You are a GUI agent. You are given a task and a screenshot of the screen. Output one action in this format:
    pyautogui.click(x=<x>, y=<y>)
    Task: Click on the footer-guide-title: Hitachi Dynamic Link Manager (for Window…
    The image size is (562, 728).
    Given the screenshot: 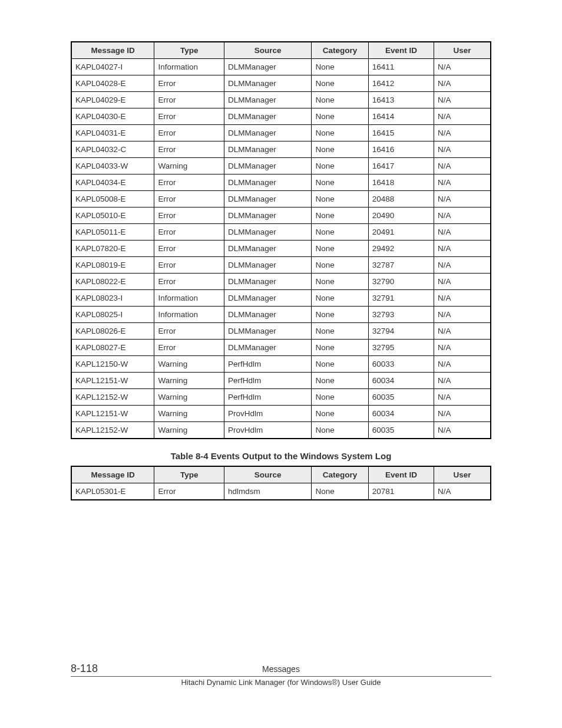 What is the action you would take?
    pyautogui.click(x=281, y=683)
    